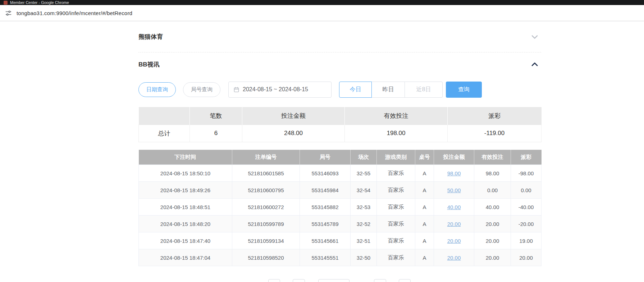  Describe the element at coordinates (237, 90) in the screenshot. I see `calendar-icon` at that location.